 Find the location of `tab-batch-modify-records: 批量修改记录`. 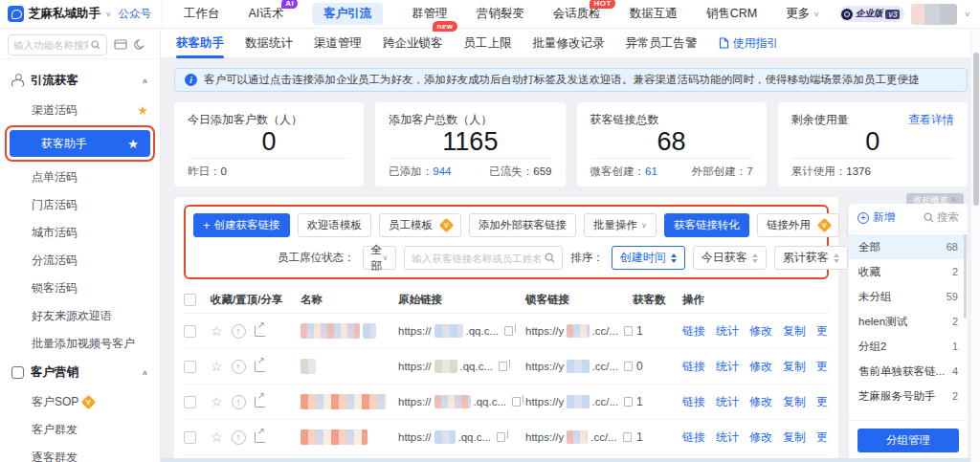

tab-batch-modify-records: 批量修改记录 is located at coordinates (568, 44).